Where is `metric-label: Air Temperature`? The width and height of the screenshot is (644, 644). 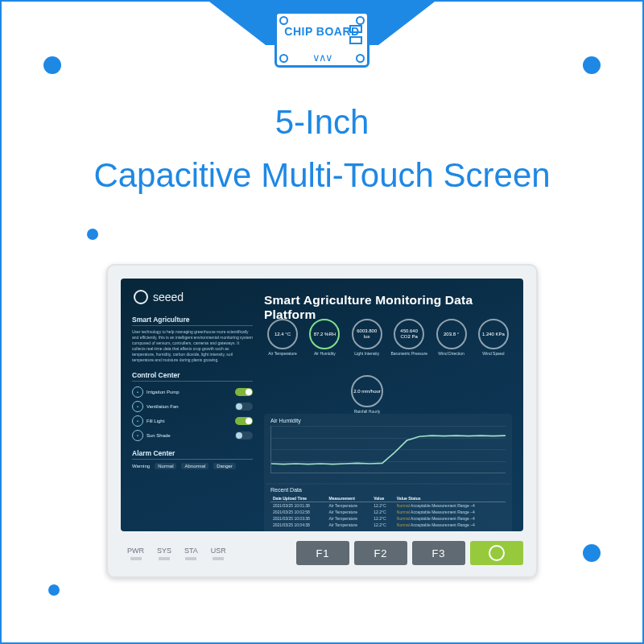
metric-label: Air Temperature is located at coordinates (283, 353).